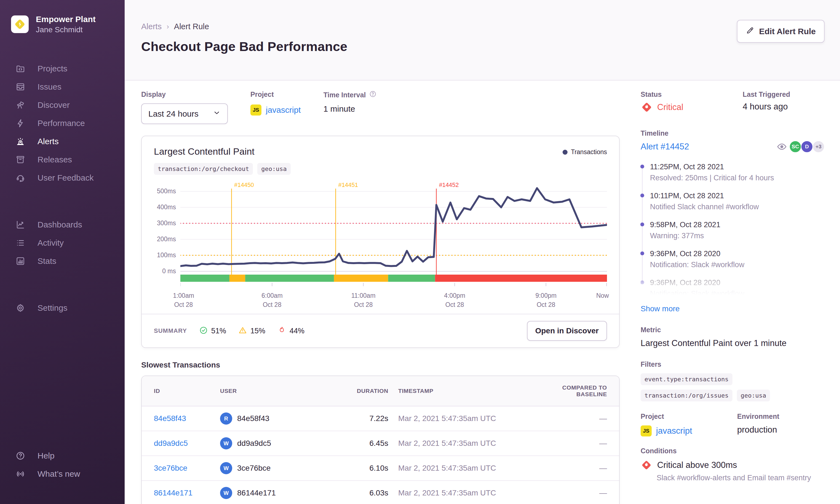 This screenshot has width=840, height=504. What do you see at coordinates (380, 391) in the screenshot?
I see `table-header-row: IDUSERDURATIONTIMESTAMPCOMPARED TO BASEL…` at bounding box center [380, 391].